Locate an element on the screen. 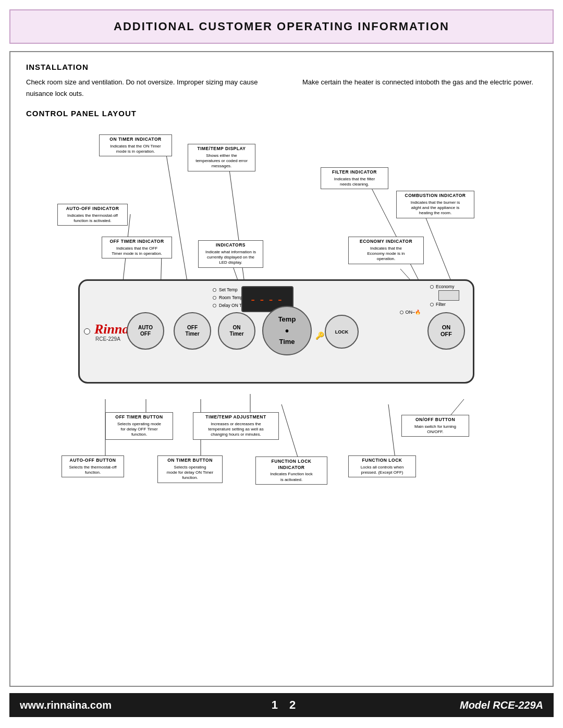 This screenshot has height=728, width=563. set-temp-dot is located at coordinates (215, 290).